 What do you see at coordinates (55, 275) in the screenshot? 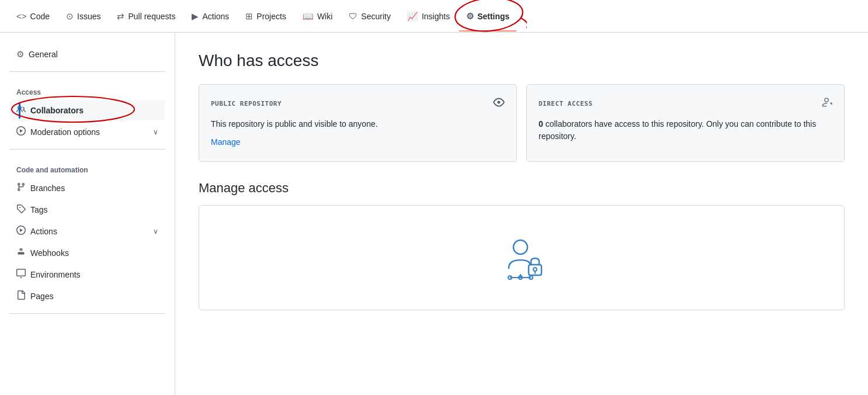
I see `sidebar-environments-label: Environments` at bounding box center [55, 275].